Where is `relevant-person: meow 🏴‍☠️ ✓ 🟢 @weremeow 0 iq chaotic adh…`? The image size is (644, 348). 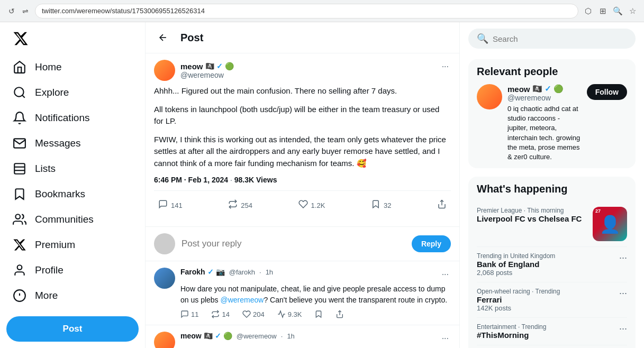
relevant-person: meow 🏴‍☠️ ✓ 🟢 @weremeow 0 iq chaotic adh… is located at coordinates (552, 123).